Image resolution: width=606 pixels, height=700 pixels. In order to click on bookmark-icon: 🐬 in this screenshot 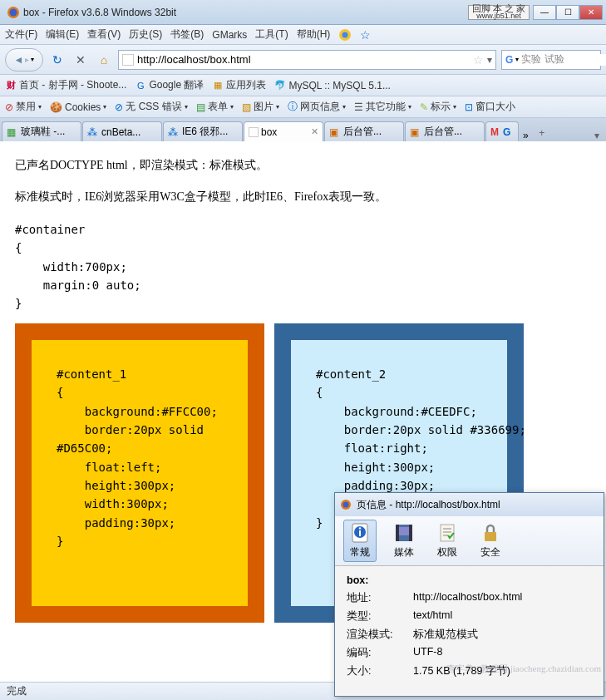, I will do `click(280, 86)`.